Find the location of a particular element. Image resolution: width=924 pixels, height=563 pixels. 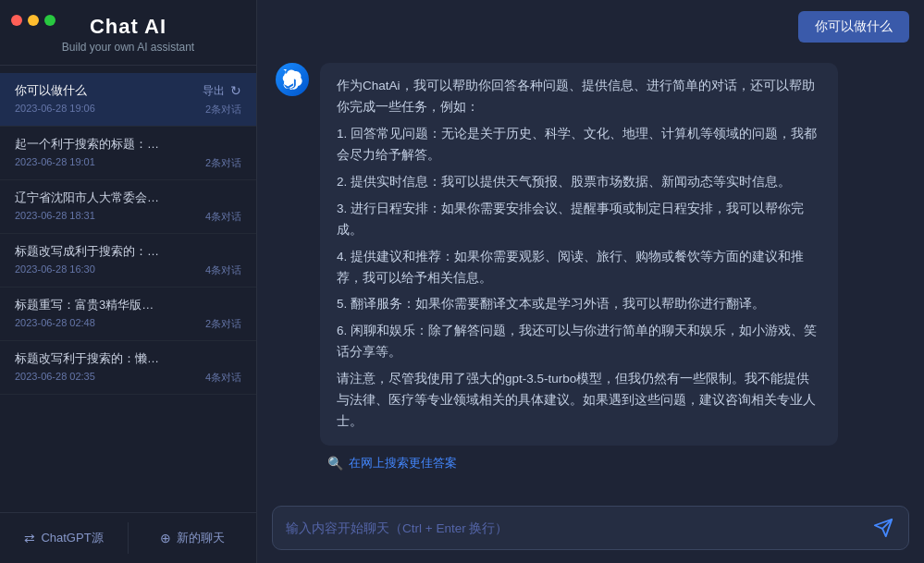

conv-meta: 2023-06-28 18:31 4条对话 is located at coordinates (128, 216).